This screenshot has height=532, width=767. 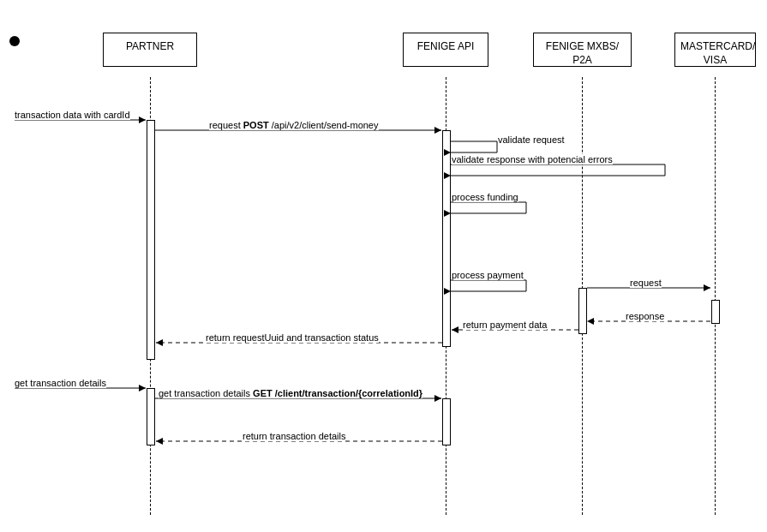 I want to click on label-process-funding: process funding, so click(x=485, y=197).